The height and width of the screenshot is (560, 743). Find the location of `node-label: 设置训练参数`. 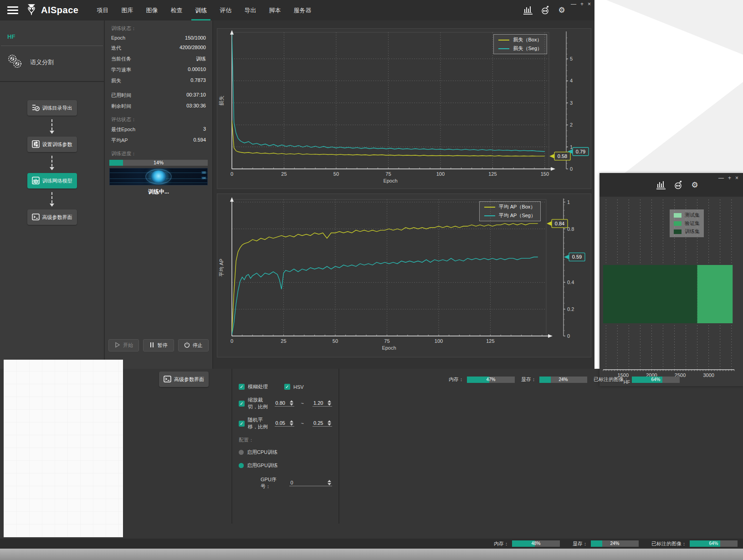

node-label: 设置训练参数 is located at coordinates (57, 145).